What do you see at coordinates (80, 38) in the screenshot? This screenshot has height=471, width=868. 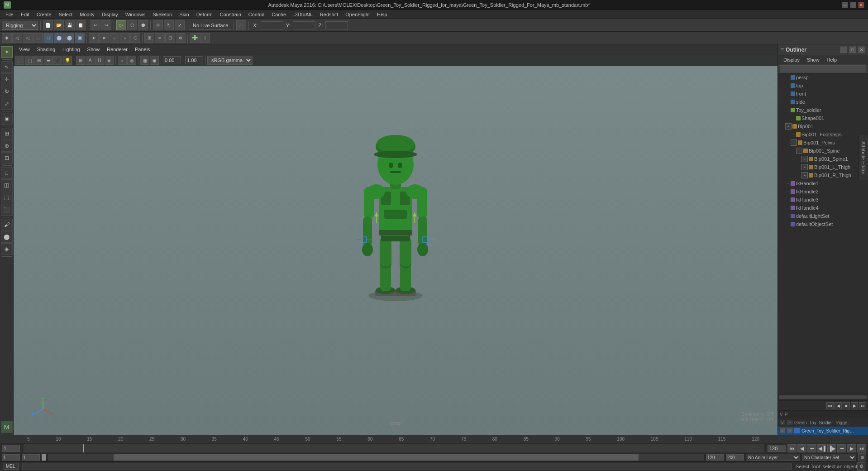 I see `tool-v: ▣` at bounding box center [80, 38].